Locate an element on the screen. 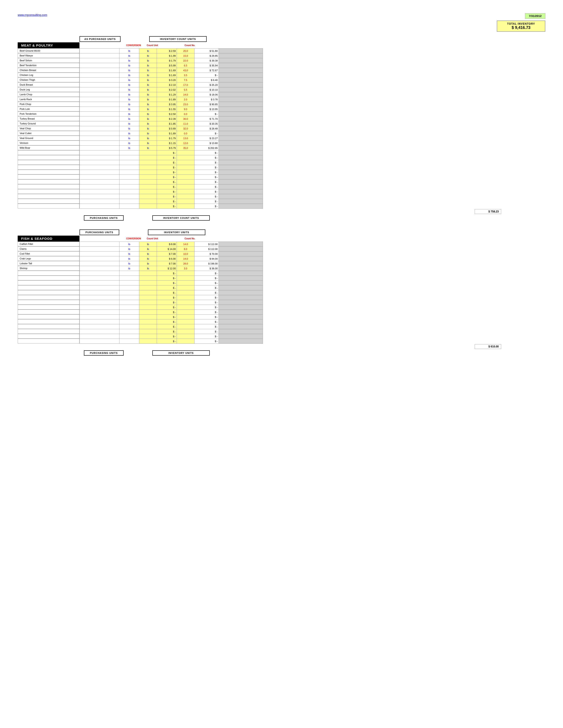 The height and width of the screenshot is (728, 563). price-cell: $ 1.79 is located at coordinates (167, 61).